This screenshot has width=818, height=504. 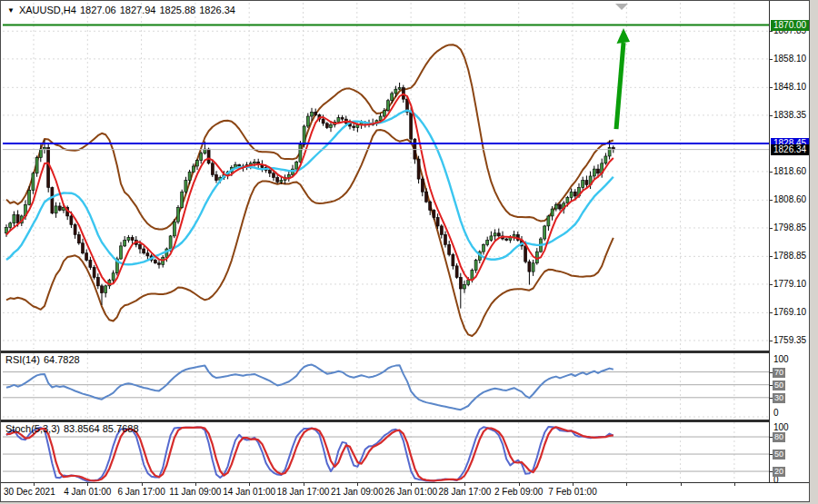 I want to click on price-tick-label: 1808.60, so click(x=790, y=200).